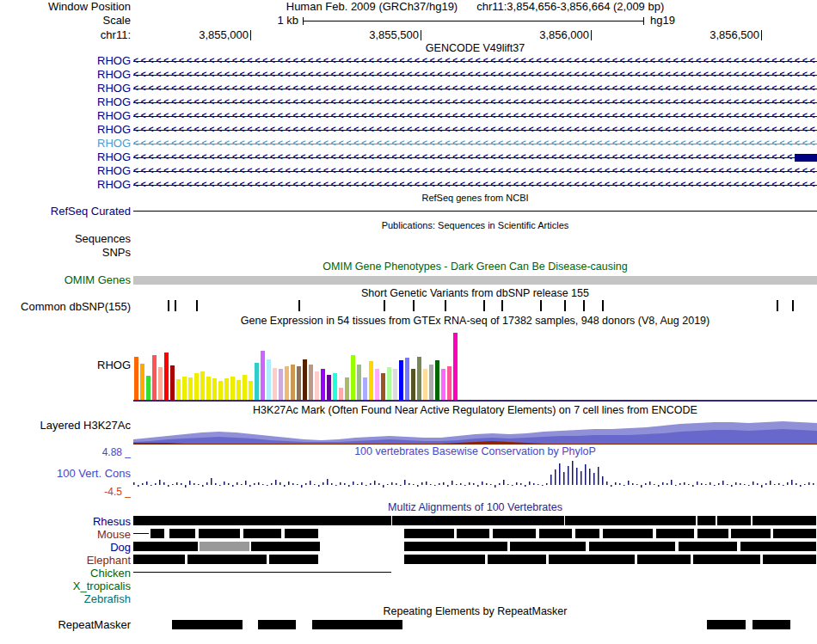  I want to click on multiz-track: RhesusMouseDogElephantChickenX_tropicali…, so click(408, 561).